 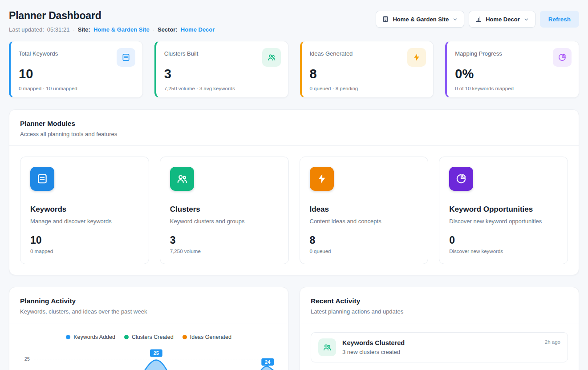 I want to click on module-stat: 10, so click(x=85, y=240).